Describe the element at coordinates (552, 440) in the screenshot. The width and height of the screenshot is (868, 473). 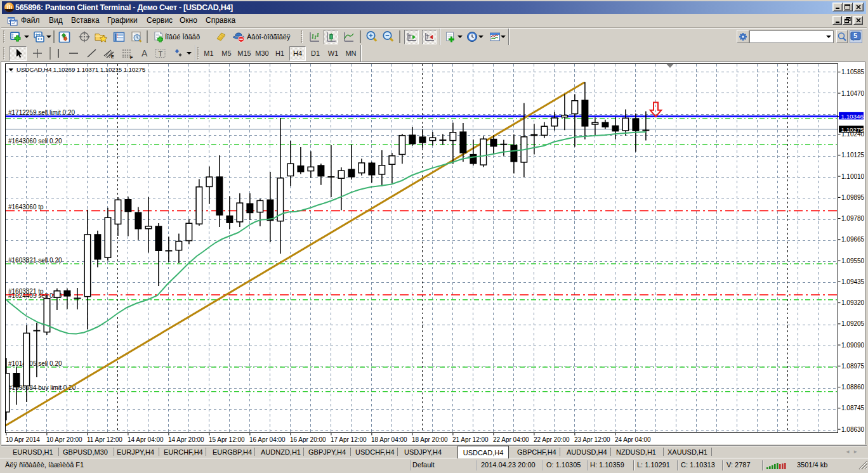
I see `svg-text: 22 Apr 20:00` at that location.